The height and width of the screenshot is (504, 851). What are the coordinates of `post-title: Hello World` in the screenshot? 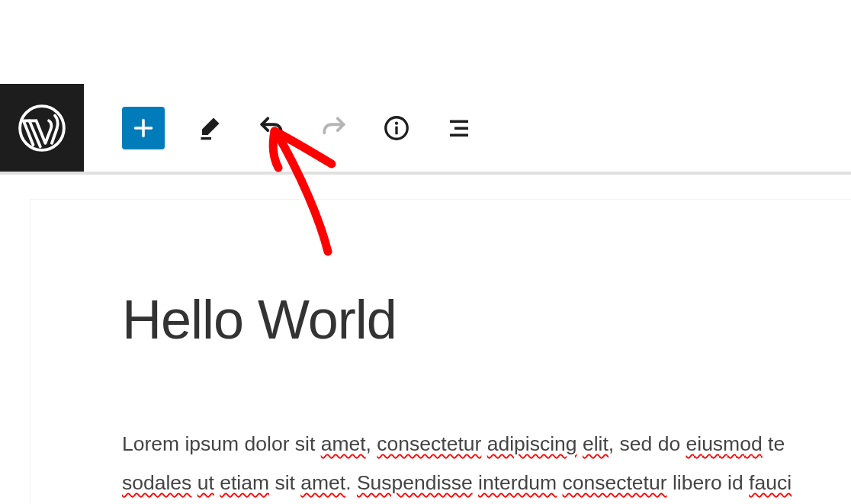 It's located at (487, 320).